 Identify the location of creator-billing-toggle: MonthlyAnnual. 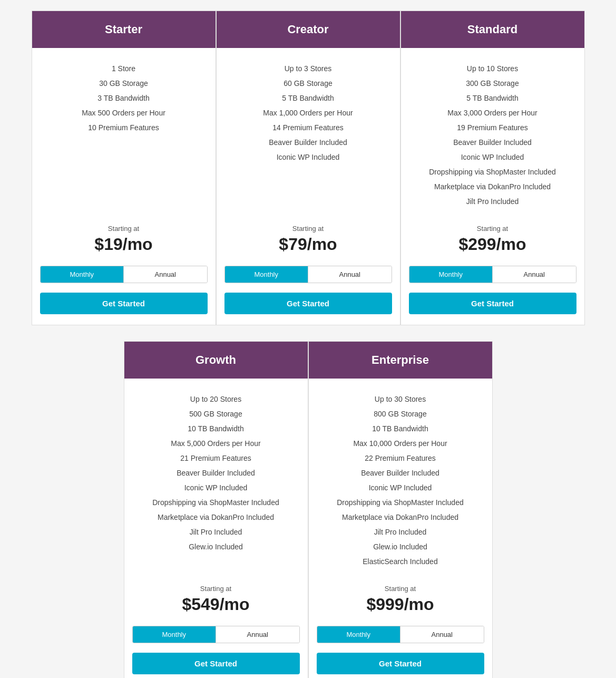
(308, 274).